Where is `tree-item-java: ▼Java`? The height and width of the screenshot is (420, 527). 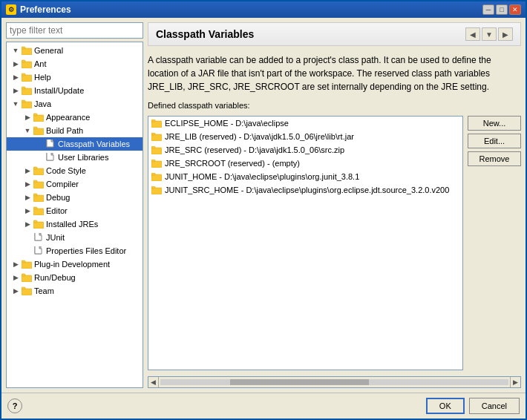 tree-item-java: ▼Java is located at coordinates (74, 104).